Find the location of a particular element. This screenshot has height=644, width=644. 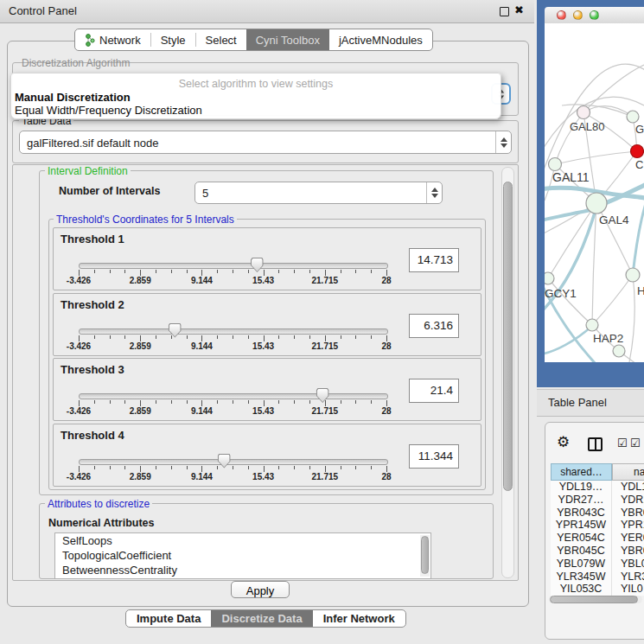

column-header-name: name is located at coordinates (628, 472).